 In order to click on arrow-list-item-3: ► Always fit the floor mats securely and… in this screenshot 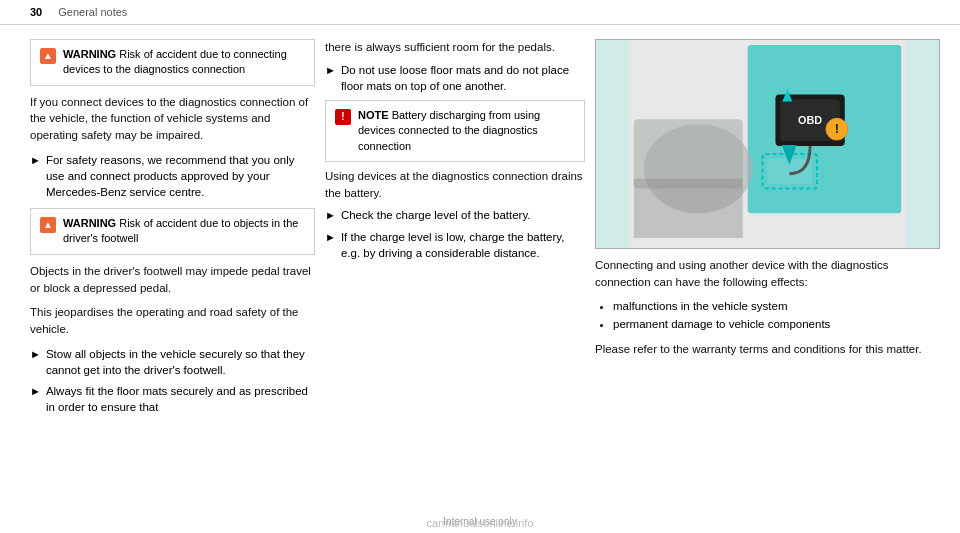, I will do `click(172, 399)`.